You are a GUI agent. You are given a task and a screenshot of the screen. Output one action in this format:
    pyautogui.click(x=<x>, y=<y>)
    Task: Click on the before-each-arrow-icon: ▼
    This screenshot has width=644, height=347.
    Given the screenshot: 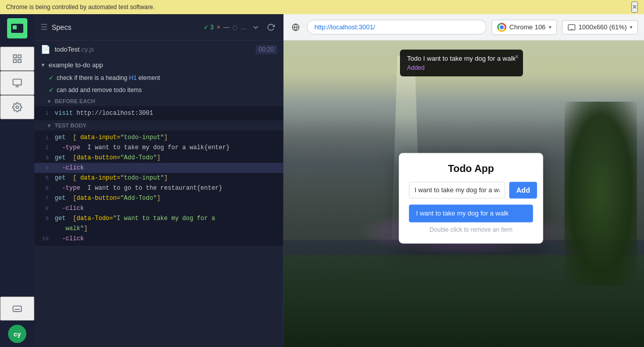 What is the action you would take?
    pyautogui.click(x=49, y=101)
    